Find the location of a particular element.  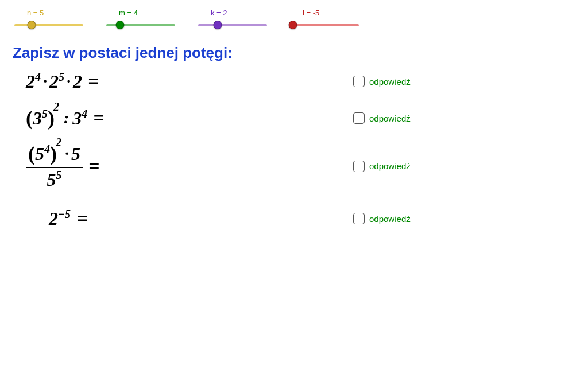

slider-l-track is located at coordinates (324, 25).